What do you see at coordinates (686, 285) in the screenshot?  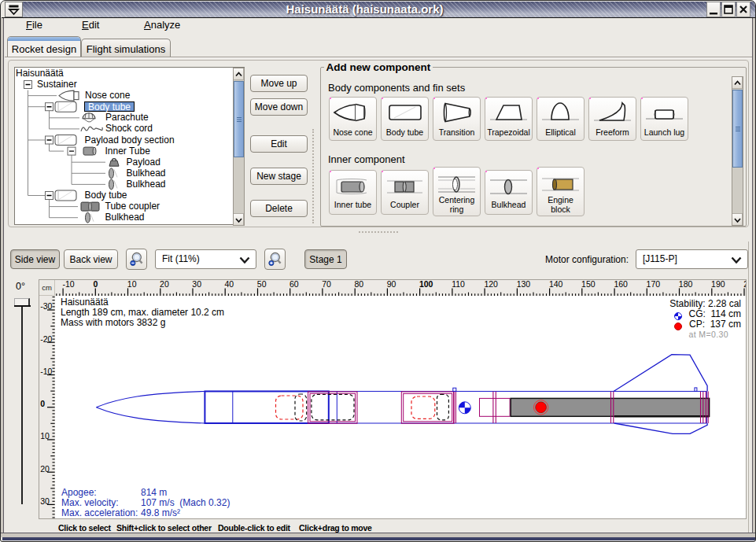 I see `svg-text: 180` at bounding box center [686, 285].